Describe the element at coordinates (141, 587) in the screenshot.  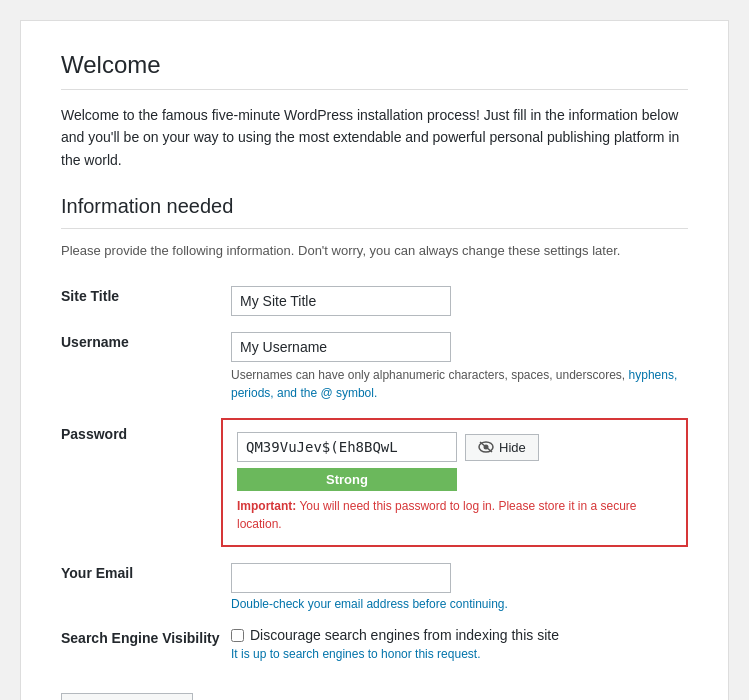
I see `email-label: Your Email` at that location.